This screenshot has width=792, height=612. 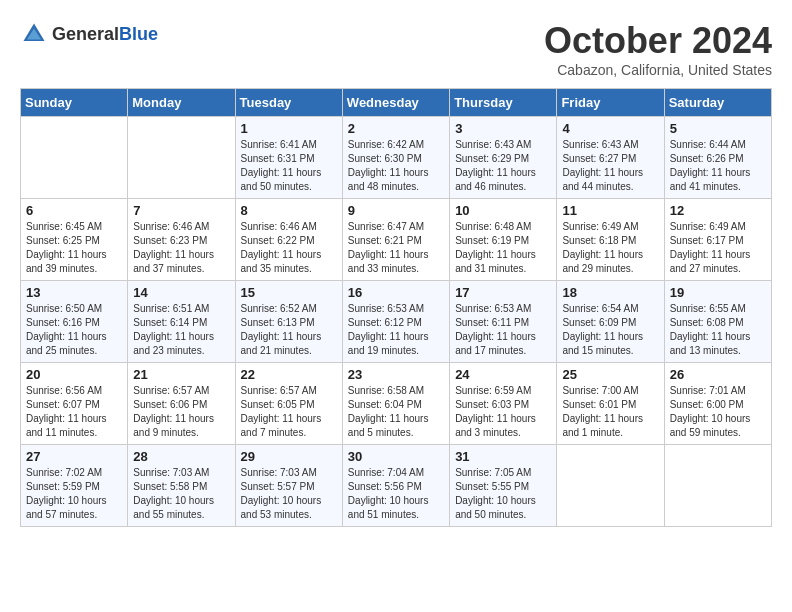 I want to click on cell-info: Sunrise: 6:59 AM Sunset: 6:03 PM Dayligh…, so click(x=503, y=412).